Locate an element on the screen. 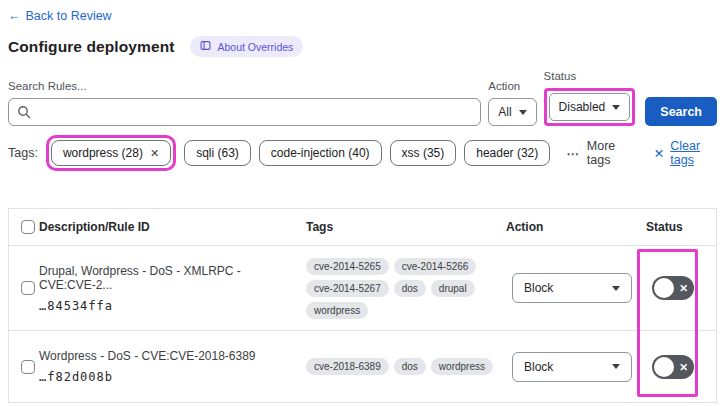  tag-chip-list: sqli (63)code-injection (40)xss (35)head… is located at coordinates (367, 153).